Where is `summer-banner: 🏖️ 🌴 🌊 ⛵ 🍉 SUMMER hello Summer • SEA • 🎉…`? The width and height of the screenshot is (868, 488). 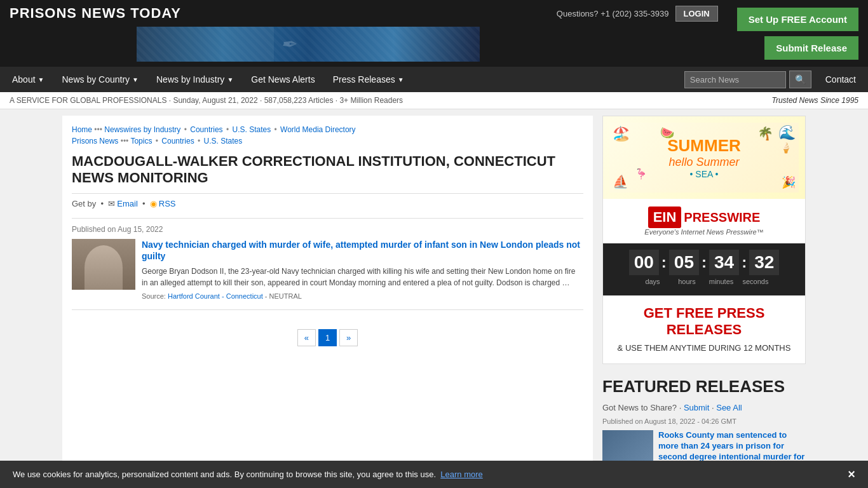
summer-banner: 🏖️ 🌴 🌊 ⛵ 🍉 SUMMER hello Summer • SEA • 🎉… is located at coordinates (704, 158).